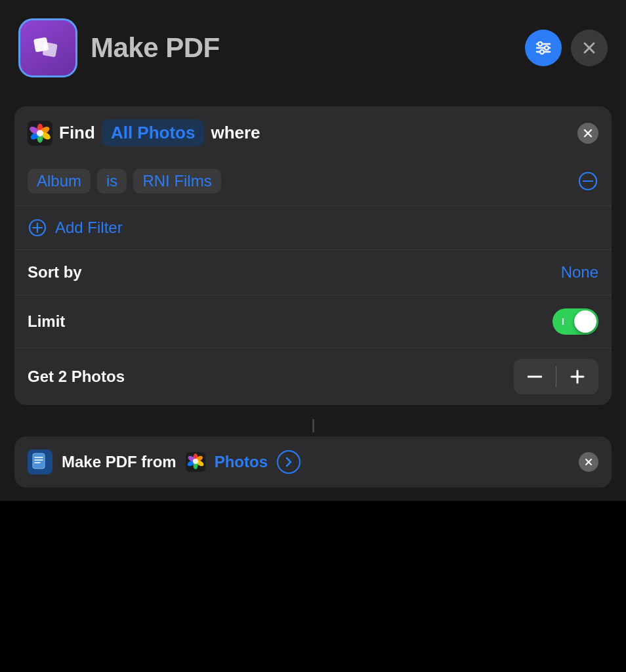 The height and width of the screenshot is (672, 626). Describe the element at coordinates (589, 48) in the screenshot. I see `close-button` at that location.